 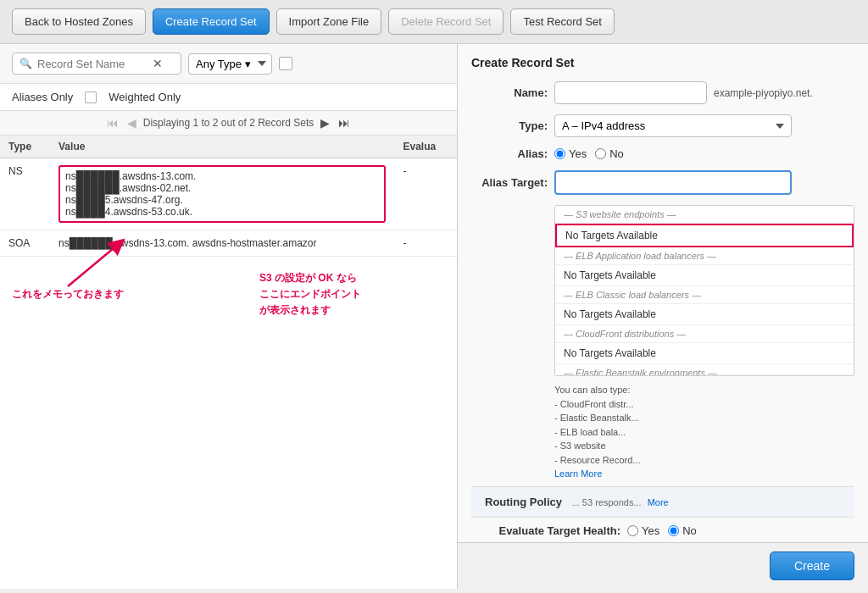 What do you see at coordinates (326, 123) in the screenshot?
I see `next-page-button: ▶` at bounding box center [326, 123].